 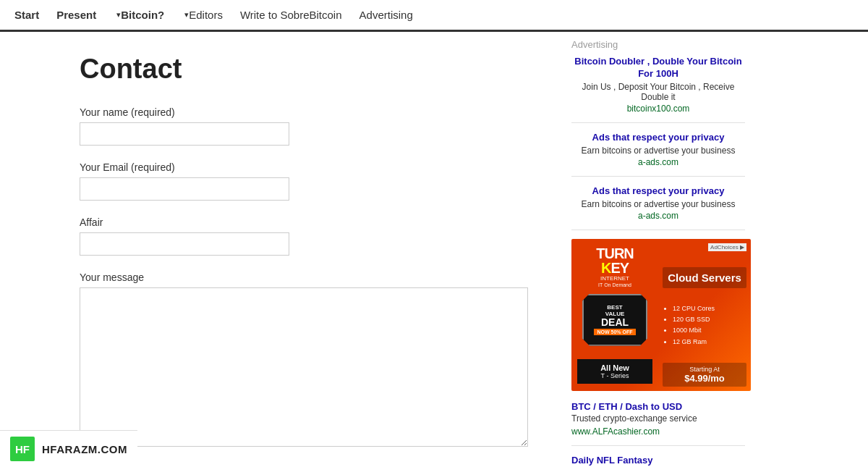 I want to click on ad-bitcoin-doubler-link: Bitcoin Doubler , Double Your Bitcoin Fo…, so click(x=658, y=68).